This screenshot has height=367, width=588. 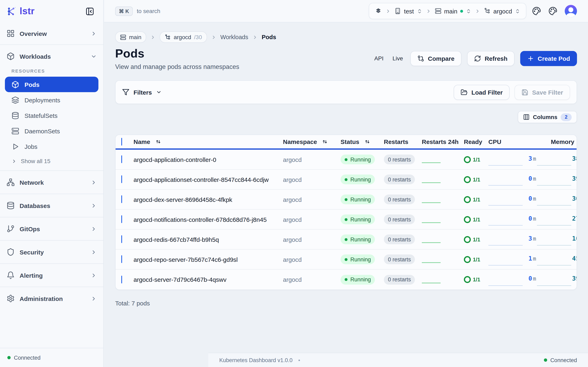 I want to click on table-toolbar: Columns 2, so click(x=346, y=117).